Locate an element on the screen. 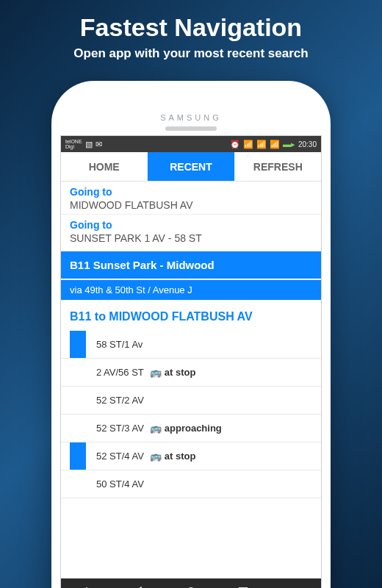 The height and width of the screenshot is (588, 382). tab-refresh: REFRESH is located at coordinates (278, 166).